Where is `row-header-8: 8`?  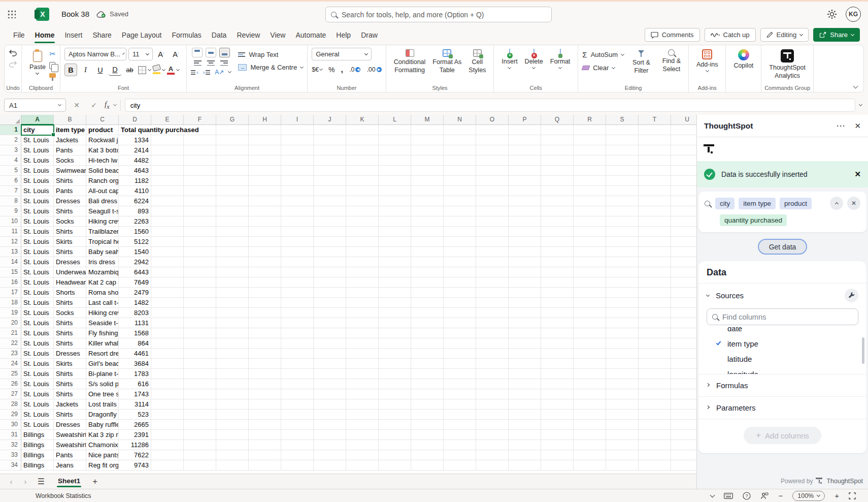 row-header-8: 8 is located at coordinates (11, 201).